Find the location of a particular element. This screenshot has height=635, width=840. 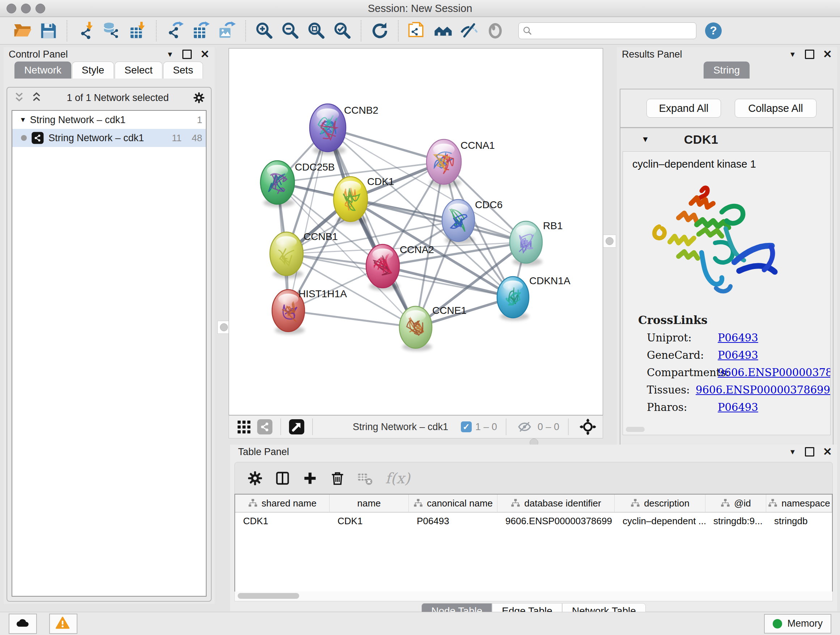

column-header-shared-name: shared name is located at coordinates (283, 503).